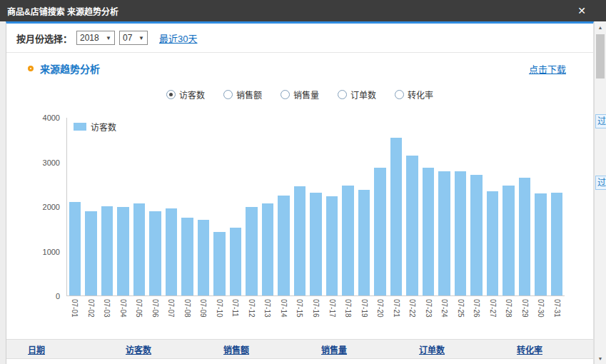 Image resolution: width=606 pixels, height=364 pixels. Describe the element at coordinates (249, 94) in the screenshot. I see `metric-radio-label: 销售额` at that location.